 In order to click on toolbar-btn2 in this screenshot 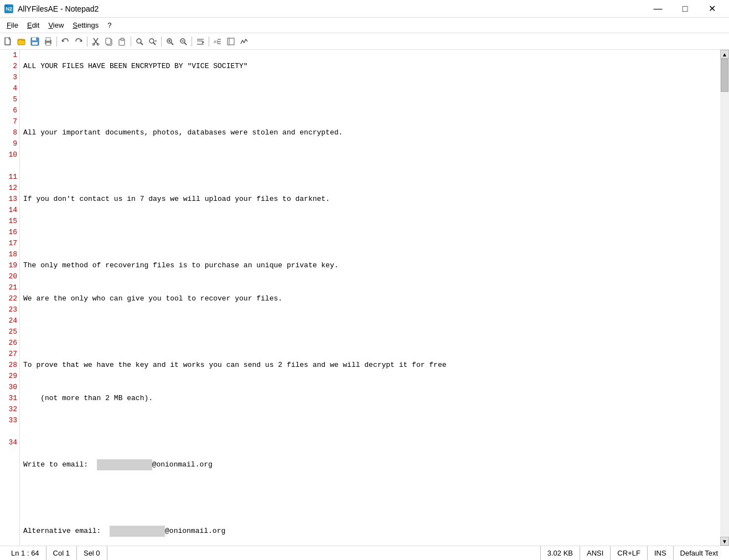, I will do `click(231, 42)`.